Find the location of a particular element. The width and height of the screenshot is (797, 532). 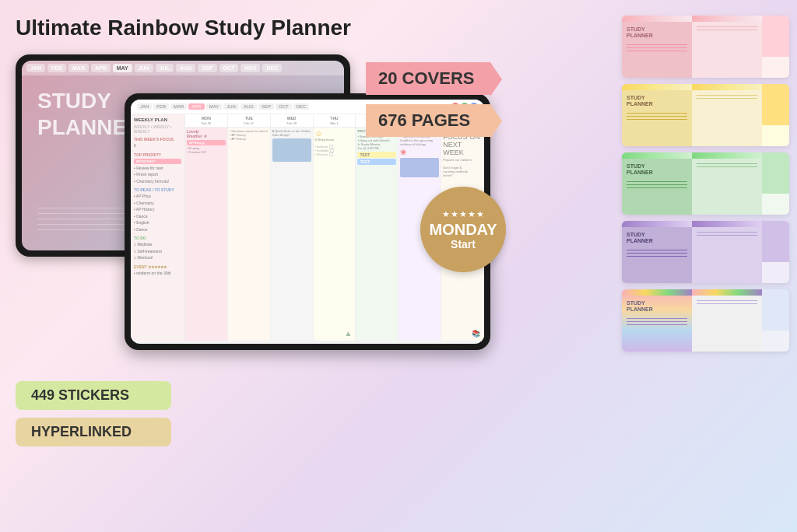

prl2 is located at coordinates (657, 254).